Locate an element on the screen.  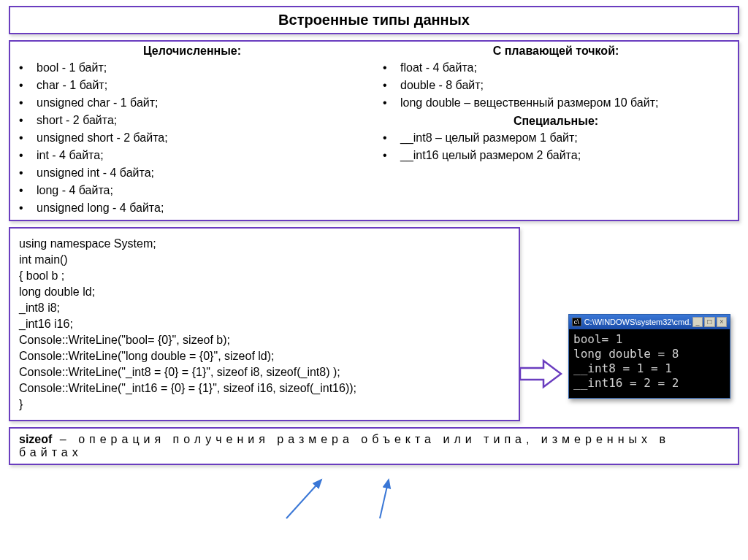
list-item: unsigned char - 1 байт; is located at coordinates (202, 103).